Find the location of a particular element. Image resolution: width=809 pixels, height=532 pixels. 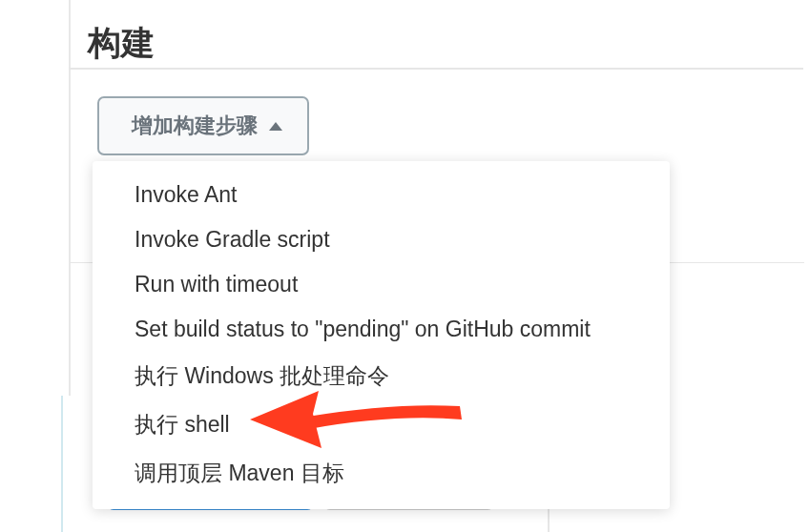

menu-item-invoke-gradle: Invoke Gradle script is located at coordinates (382, 240).